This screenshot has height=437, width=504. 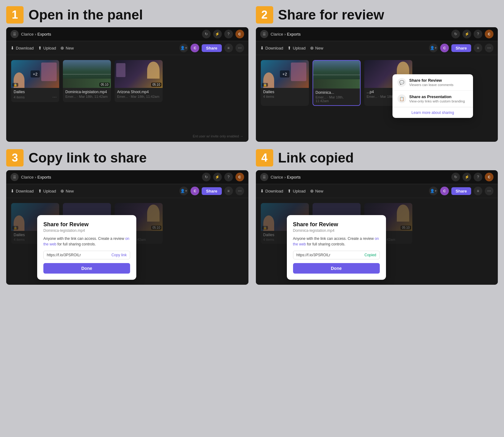 What do you see at coordinates (212, 48) in the screenshot?
I see `toolbar-right-1: 👤+ C Share ≡ ⋯` at bounding box center [212, 48].